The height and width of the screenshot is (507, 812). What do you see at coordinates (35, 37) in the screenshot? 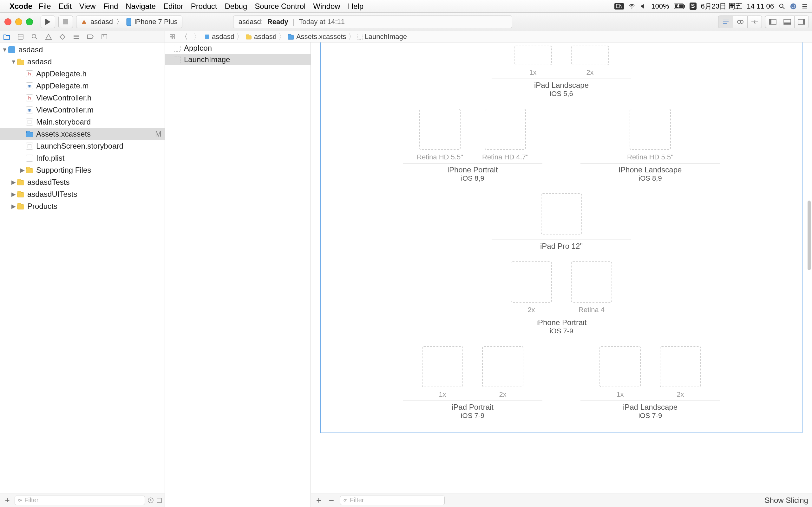
I see `symbol-navigator-tab` at bounding box center [35, 37].